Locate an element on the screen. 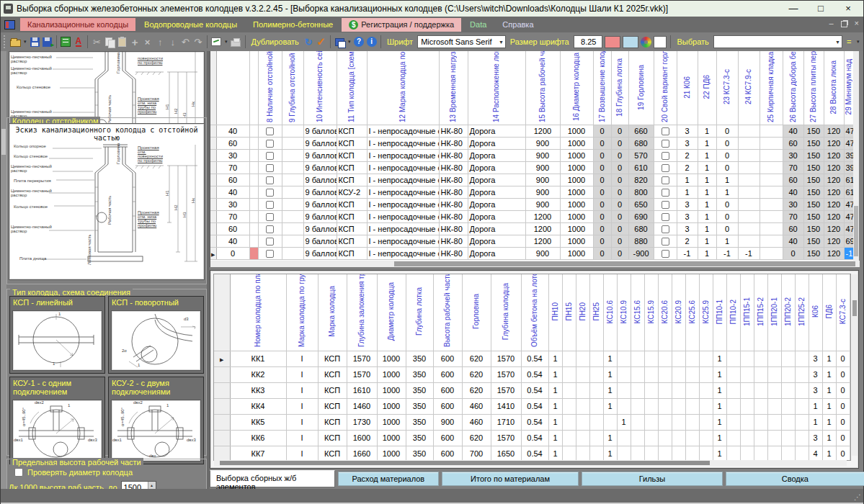 This screenshot has height=504, width=864. cell: 4 is located at coordinates (816, 454).